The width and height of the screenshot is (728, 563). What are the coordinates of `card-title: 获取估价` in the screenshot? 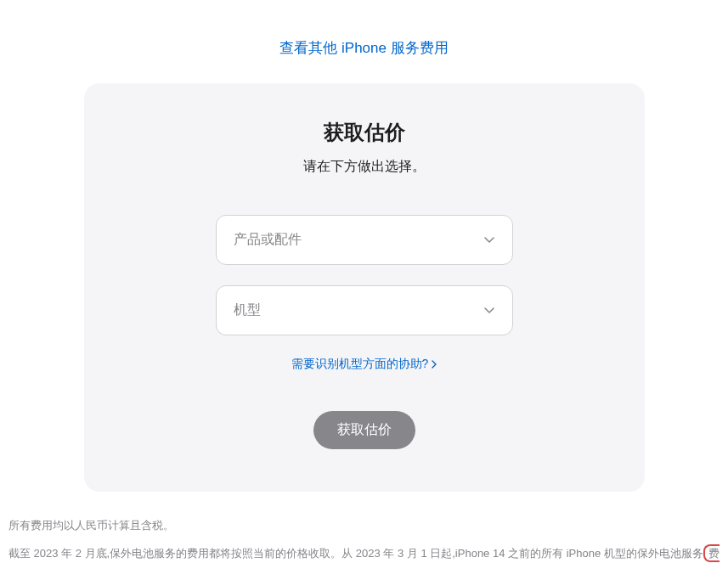 It's located at (364, 132).